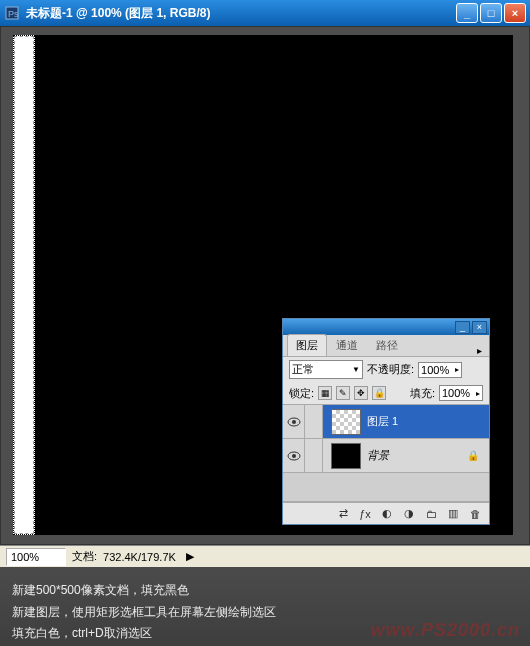 The image size is (530, 646). I want to click on layers-empty-area, so click(386, 487).